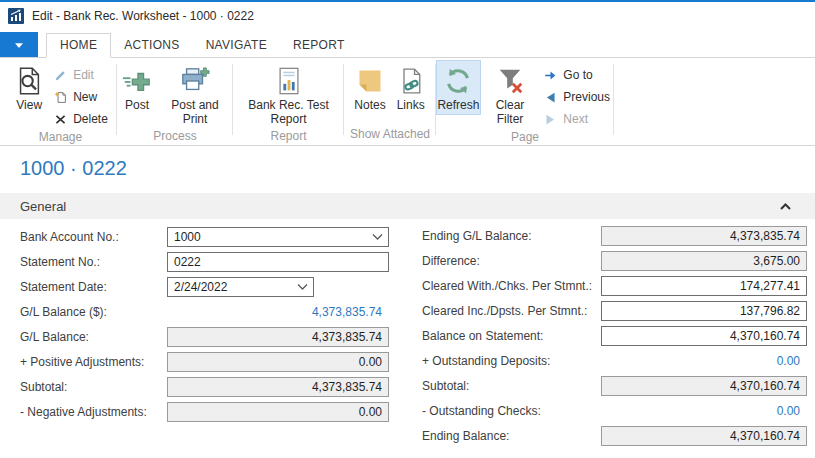  What do you see at coordinates (137, 80) in the screenshot?
I see `post-plus-icon` at bounding box center [137, 80].